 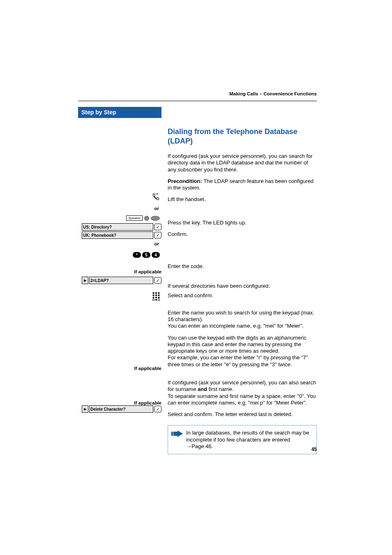 What do you see at coordinates (202, 389) in the screenshot?
I see `surname-and: and` at bounding box center [202, 389].